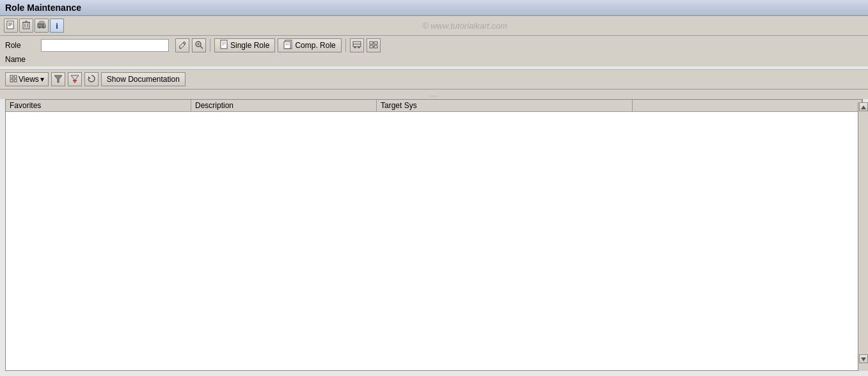 This screenshot has width=868, height=376. I want to click on toolbar: i © www.tutorialkart.com, so click(434, 26).